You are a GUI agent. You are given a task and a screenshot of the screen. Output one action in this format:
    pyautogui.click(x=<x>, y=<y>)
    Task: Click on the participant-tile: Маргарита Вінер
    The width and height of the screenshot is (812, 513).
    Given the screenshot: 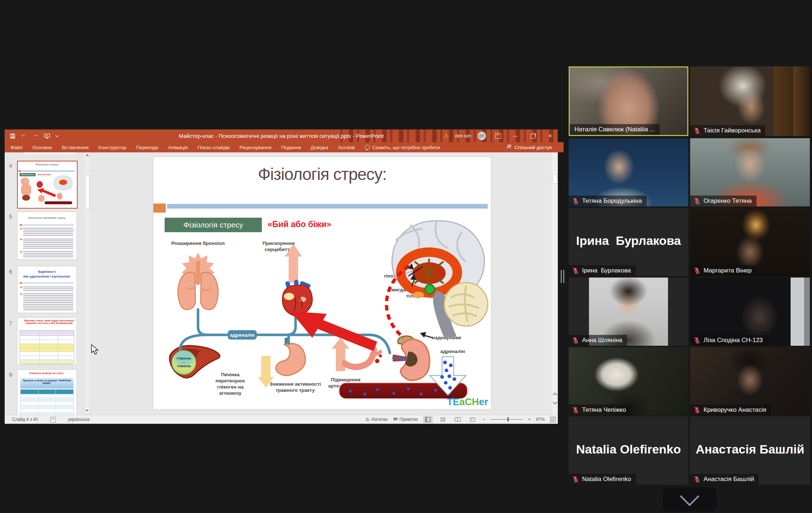 What is the action you would take?
    pyautogui.click(x=750, y=242)
    